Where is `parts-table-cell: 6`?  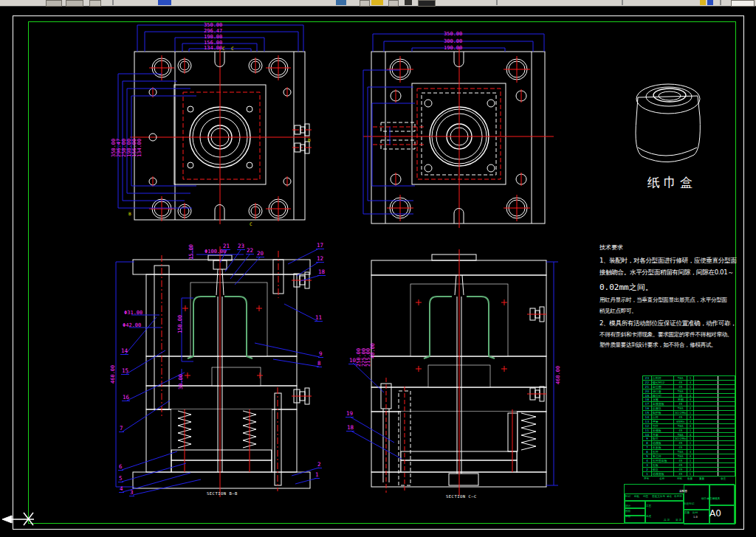 parts-table-cell: 6 is located at coordinates (647, 451).